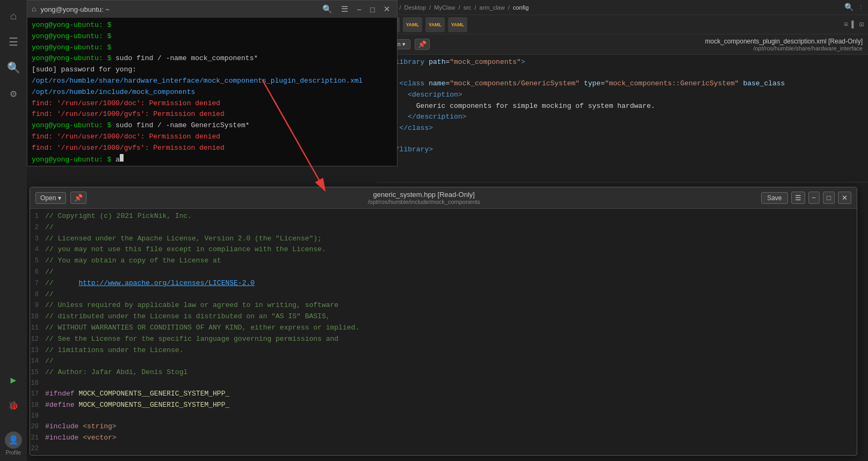  I want to click on term-line-8: find: '/run/user/1000/doc': Permission d…, so click(212, 104).